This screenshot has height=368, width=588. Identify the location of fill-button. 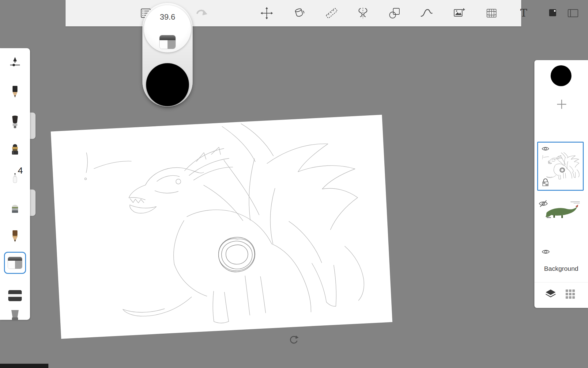
(299, 13).